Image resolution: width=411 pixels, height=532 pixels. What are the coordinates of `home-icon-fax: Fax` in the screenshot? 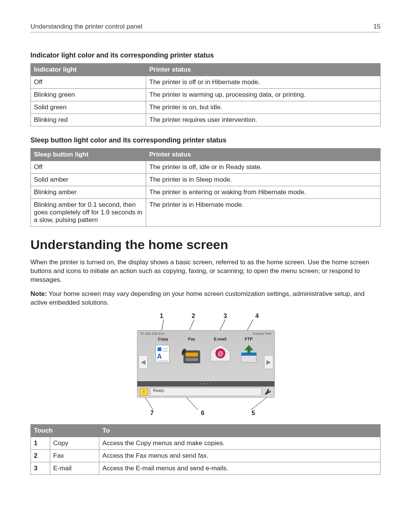 It's located at (192, 352).